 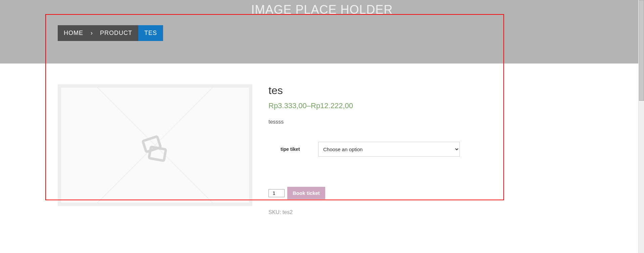 I want to click on breadcrumb: HOME › PRODUCT TES, so click(x=110, y=33).